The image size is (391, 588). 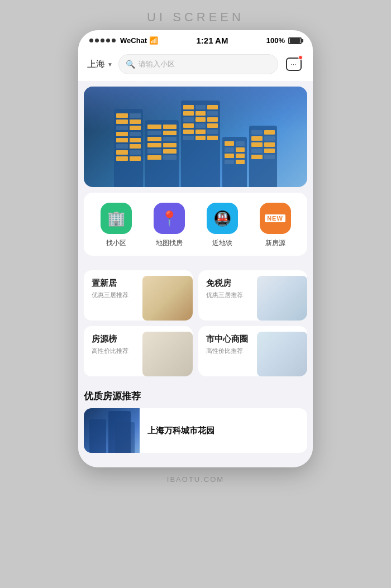 I want to click on cat-title-new-home: 置新居, so click(x=110, y=284).